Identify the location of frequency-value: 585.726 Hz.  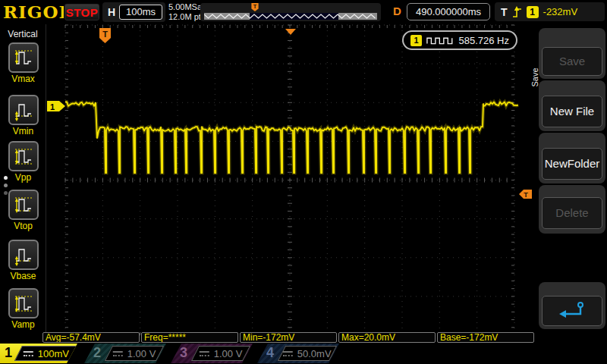
(484, 41).